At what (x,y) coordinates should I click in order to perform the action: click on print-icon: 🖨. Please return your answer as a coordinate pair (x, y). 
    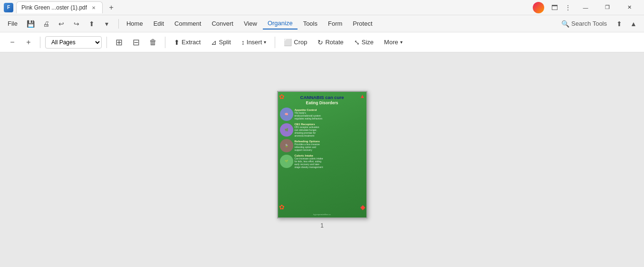
    Looking at the image, I should click on (46, 24).